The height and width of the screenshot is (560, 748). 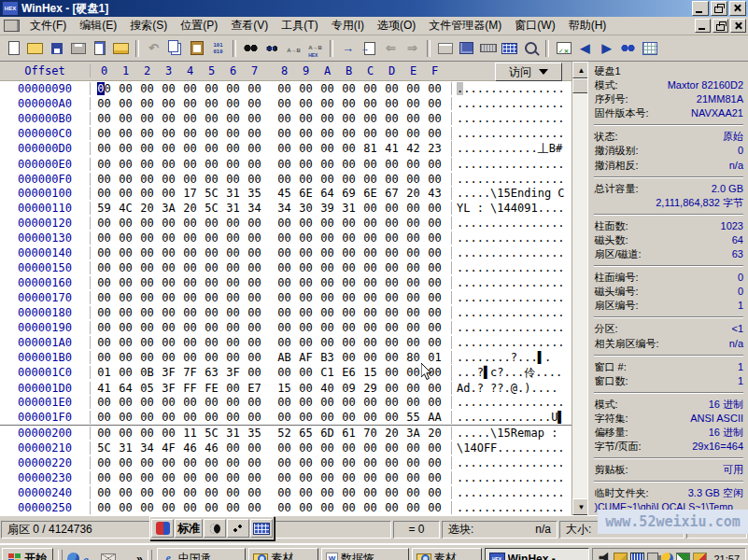 I want to click on scrollbar-track, so click(x=580, y=296).